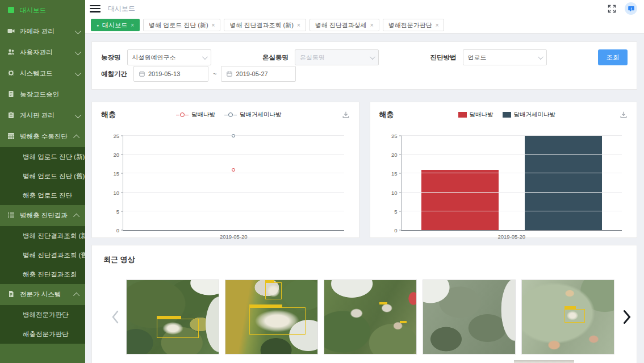  What do you see at coordinates (43, 94) in the screenshot?
I see `sidebar-item-farm-code-approval: 농장코드승인` at bounding box center [43, 94].